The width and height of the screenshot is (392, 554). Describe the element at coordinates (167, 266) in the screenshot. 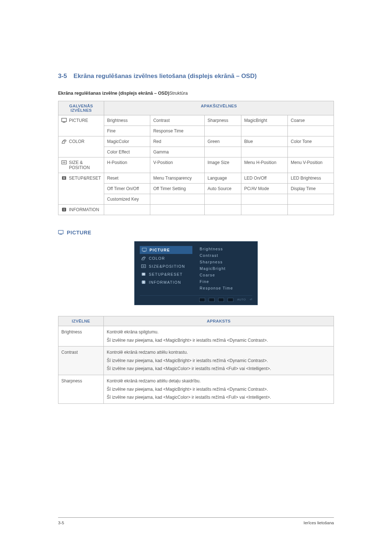

I see `osd-menu-label: SIZE&POSITION` at that location.